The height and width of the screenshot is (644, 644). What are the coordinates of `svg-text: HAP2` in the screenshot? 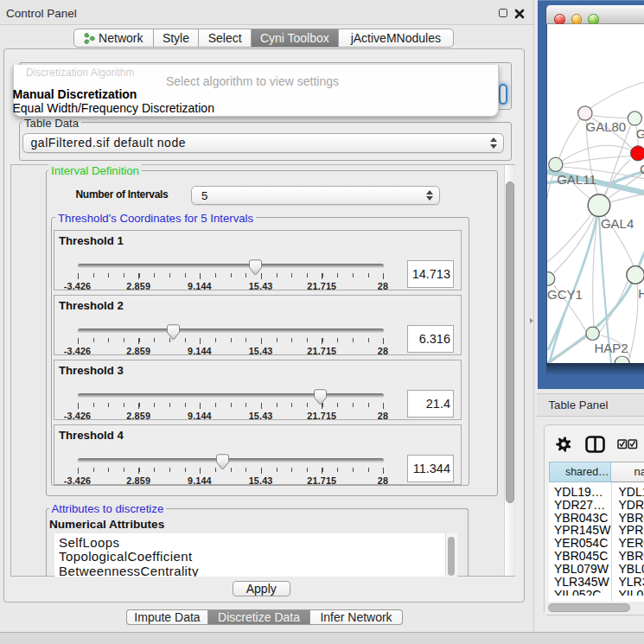 It's located at (610, 348).